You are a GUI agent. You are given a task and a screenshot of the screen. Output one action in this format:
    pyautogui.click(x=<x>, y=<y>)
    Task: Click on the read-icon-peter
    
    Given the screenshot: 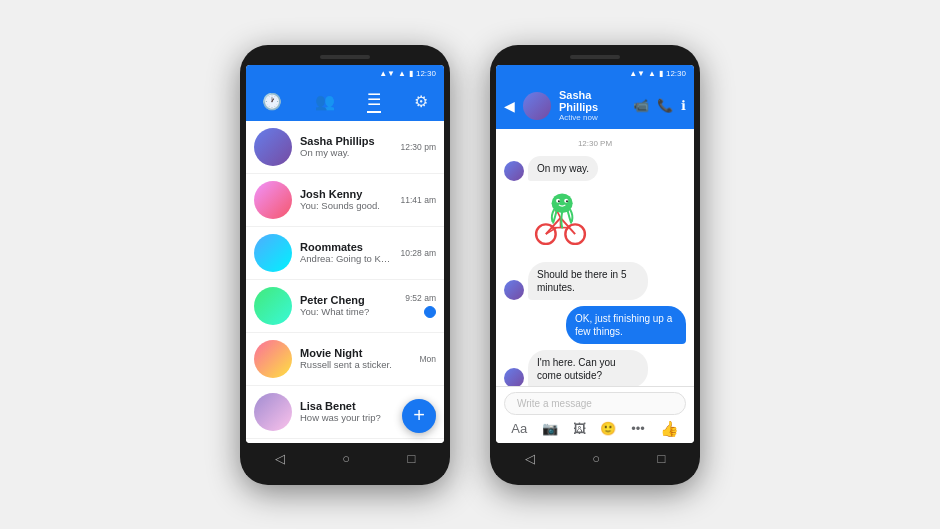 What is the action you would take?
    pyautogui.click(x=430, y=312)
    